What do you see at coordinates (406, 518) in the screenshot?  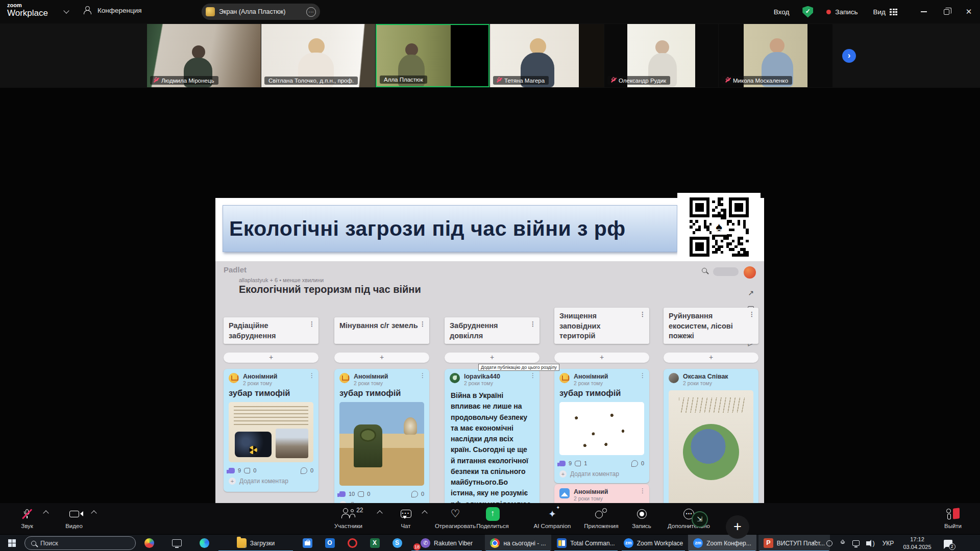 I see `chat-button: Чат` at bounding box center [406, 518].